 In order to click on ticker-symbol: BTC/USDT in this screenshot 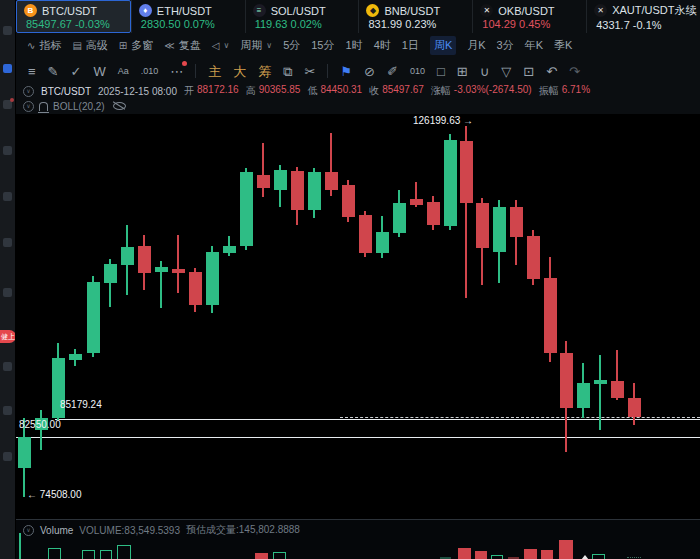, I will do `click(70, 11)`.